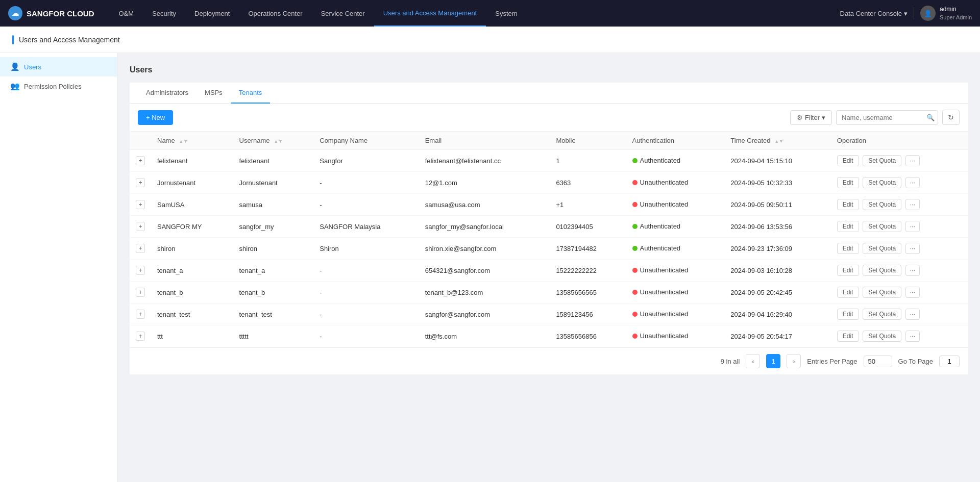 Image resolution: width=980 pixels, height=482 pixels. I want to click on email-cell: 654321@sangfor.com, so click(485, 270).